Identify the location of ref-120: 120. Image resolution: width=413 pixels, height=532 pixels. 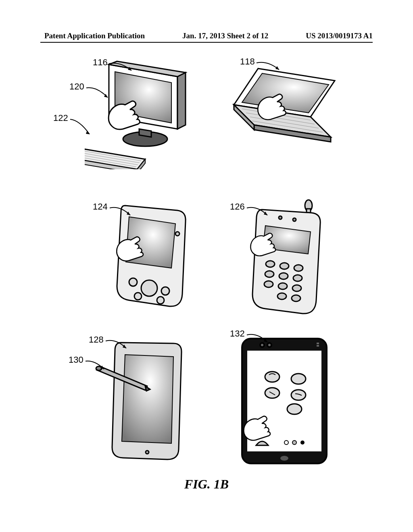
(77, 87).